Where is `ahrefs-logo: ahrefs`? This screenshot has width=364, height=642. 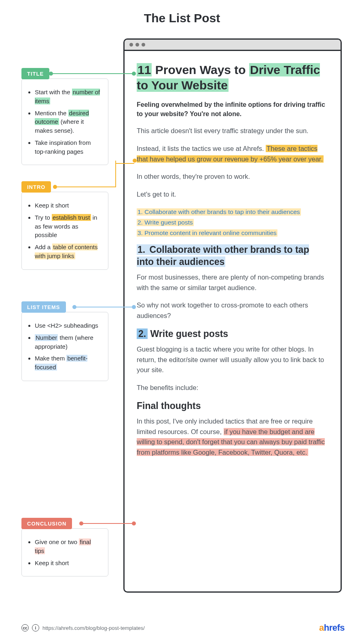 ahrefs-logo: ahrefs is located at coordinates (332, 628).